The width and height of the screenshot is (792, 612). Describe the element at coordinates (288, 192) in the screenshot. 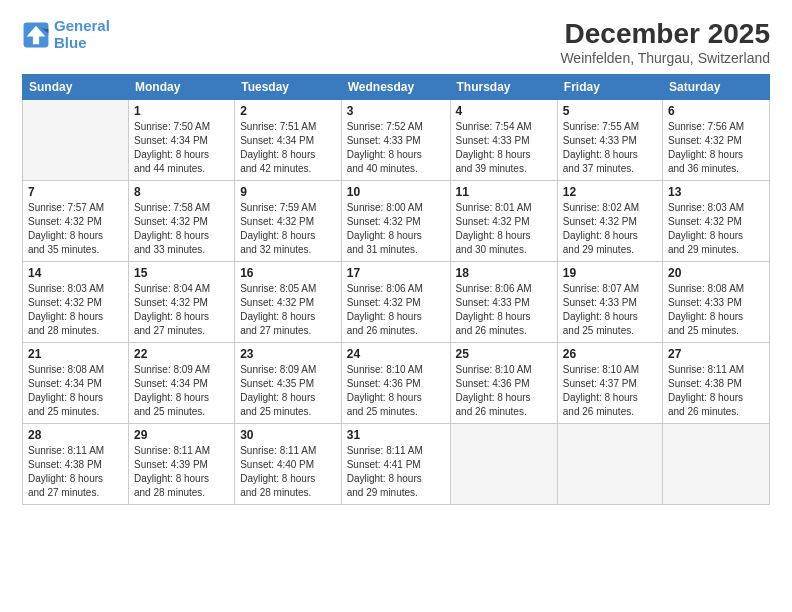

I see `day-number: 9` at that location.